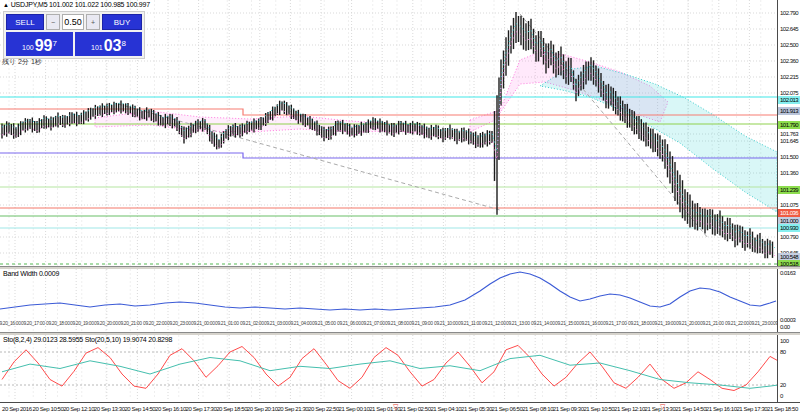 This screenshot has height=417, width=800. What do you see at coordinates (48, 409) in the screenshot?
I see `time-label: 20 Sep 10:50` at bounding box center [48, 409].